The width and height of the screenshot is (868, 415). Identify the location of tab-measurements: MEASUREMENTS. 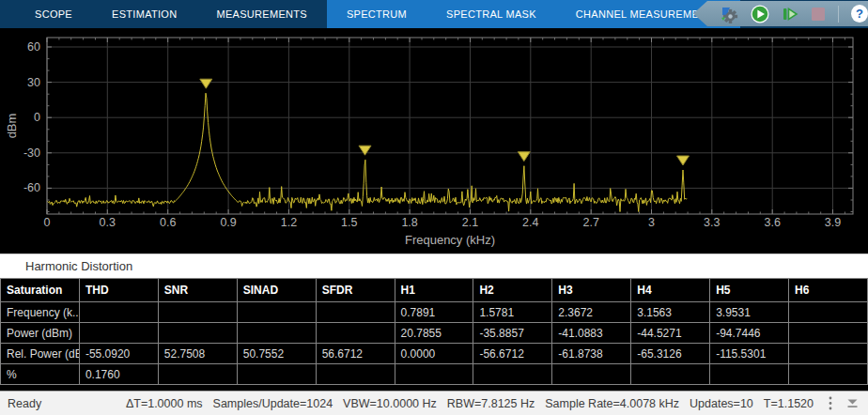
(261, 14).